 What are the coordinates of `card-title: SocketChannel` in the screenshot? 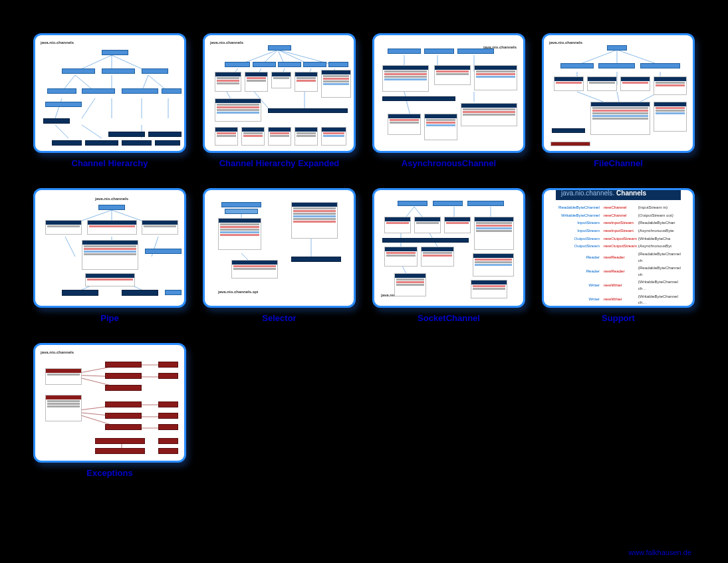 It's located at (449, 318).